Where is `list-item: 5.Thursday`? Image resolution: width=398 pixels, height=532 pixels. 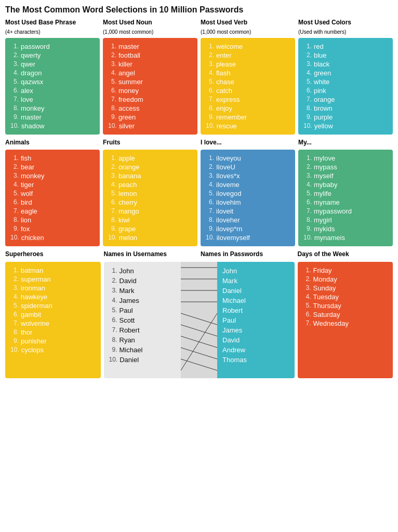
list-item: 5.Thursday is located at coordinates (346, 305).